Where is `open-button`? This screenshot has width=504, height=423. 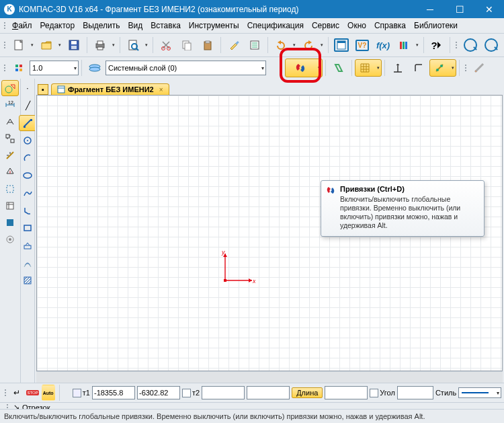 open-button is located at coordinates (50, 45).